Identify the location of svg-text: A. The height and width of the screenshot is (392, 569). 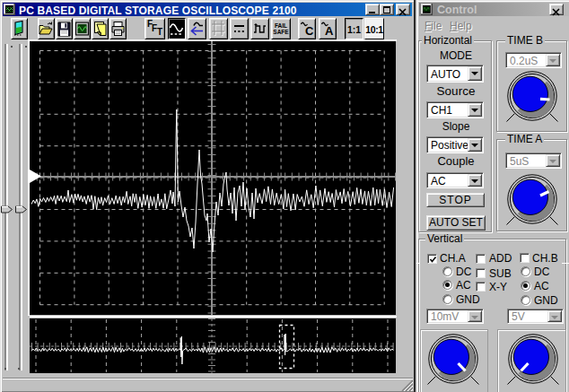
(329, 30).